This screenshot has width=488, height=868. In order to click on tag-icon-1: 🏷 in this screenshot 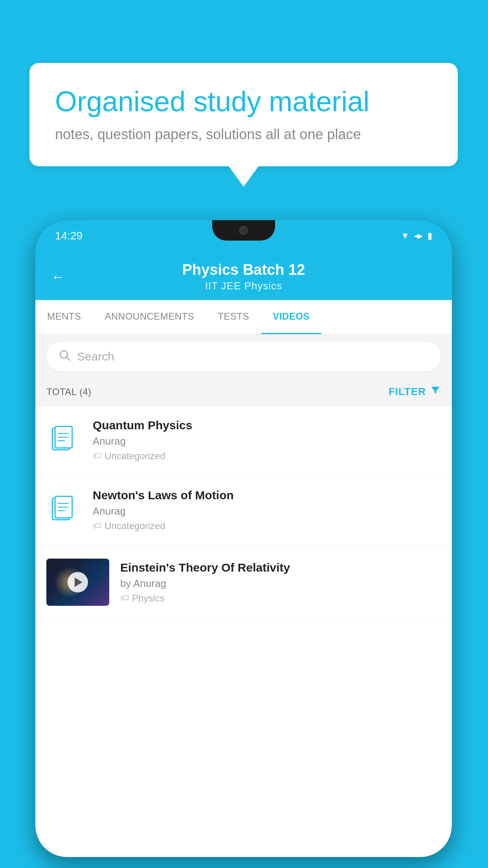, I will do `click(97, 456)`.